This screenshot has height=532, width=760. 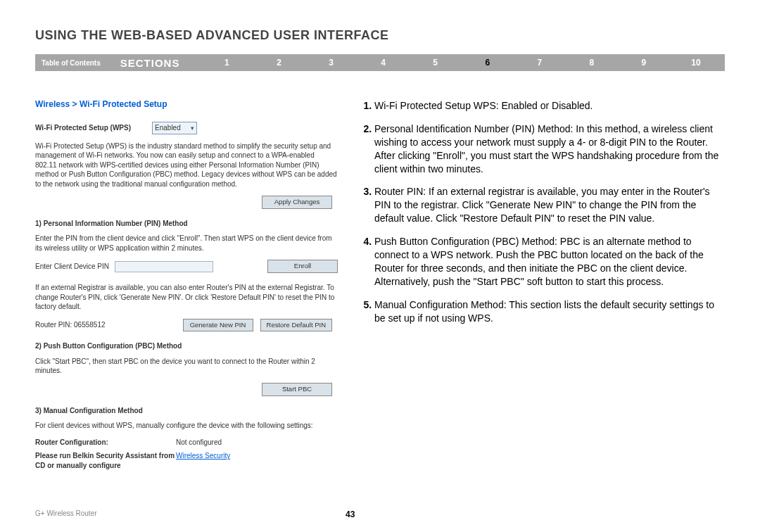 I want to click on wps-label: Wi-Fi Protected Setup (WPS), so click(x=83, y=128).